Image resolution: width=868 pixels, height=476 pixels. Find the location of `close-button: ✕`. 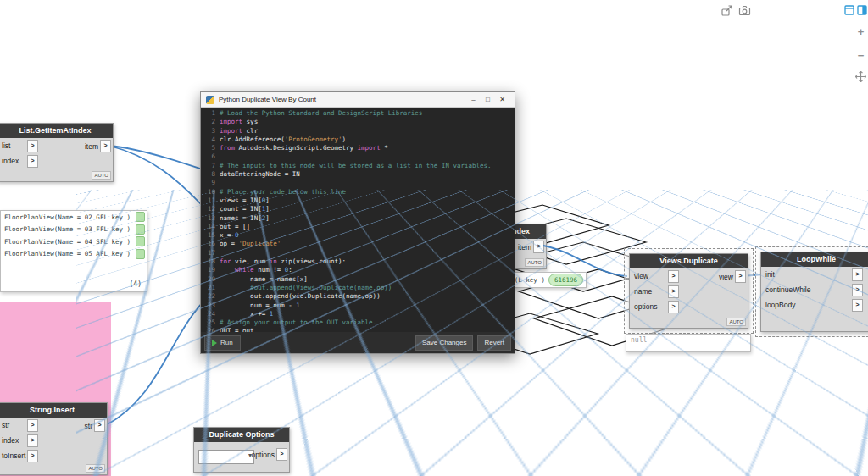

close-button: ✕ is located at coordinates (502, 100).